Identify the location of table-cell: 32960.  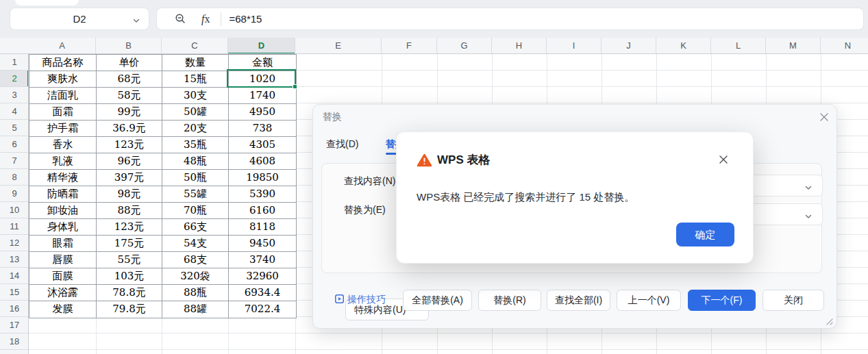
(262, 277).